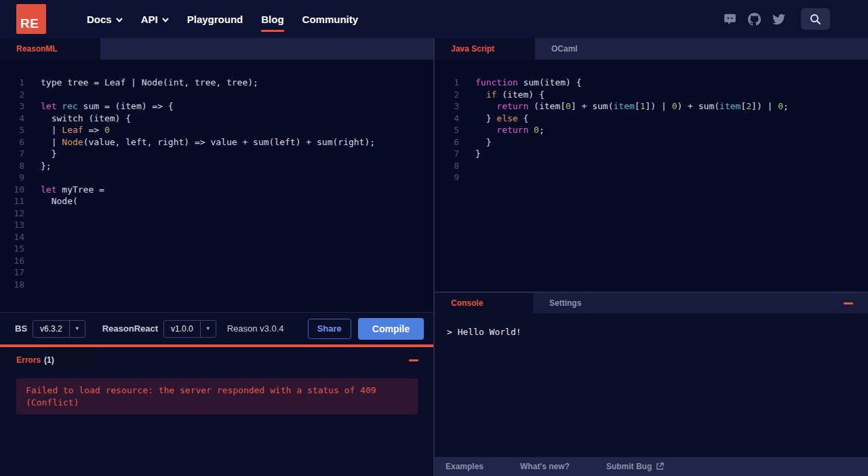 The image size is (868, 476). I want to click on code-text: } else {, so click(502, 119).